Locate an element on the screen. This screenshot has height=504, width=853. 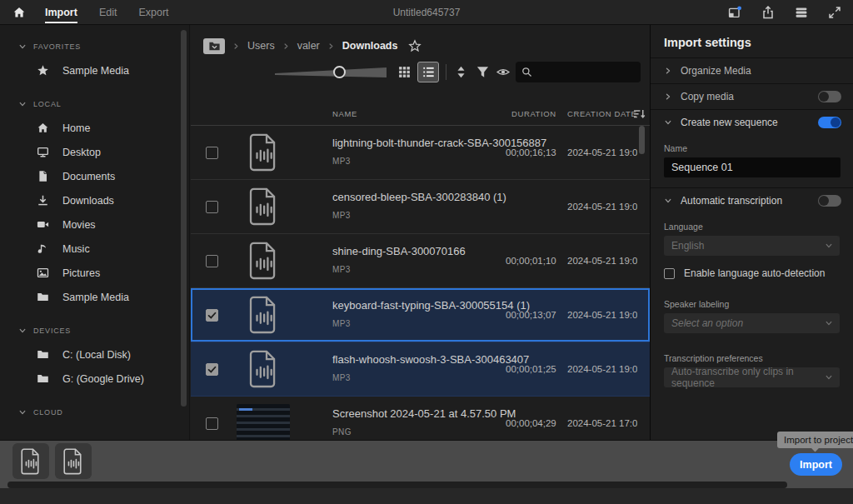
transcription-preferences-dropdown: Auto-transcribe only clips in sequence is located at coordinates (751, 377).